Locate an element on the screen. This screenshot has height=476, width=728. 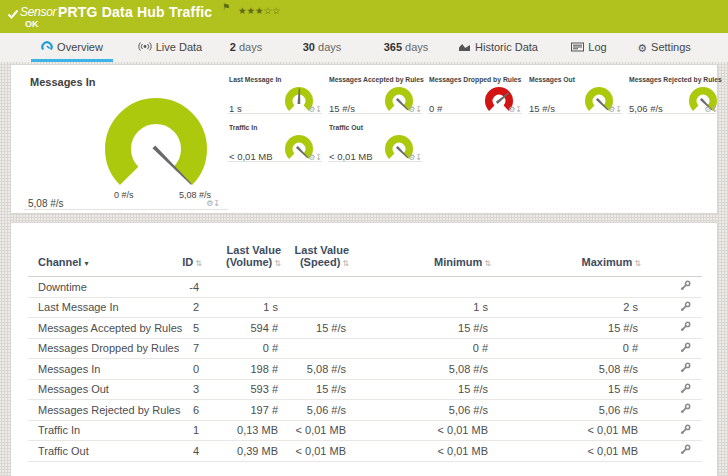
minimum: 5,08 #/s is located at coordinates (422, 370).